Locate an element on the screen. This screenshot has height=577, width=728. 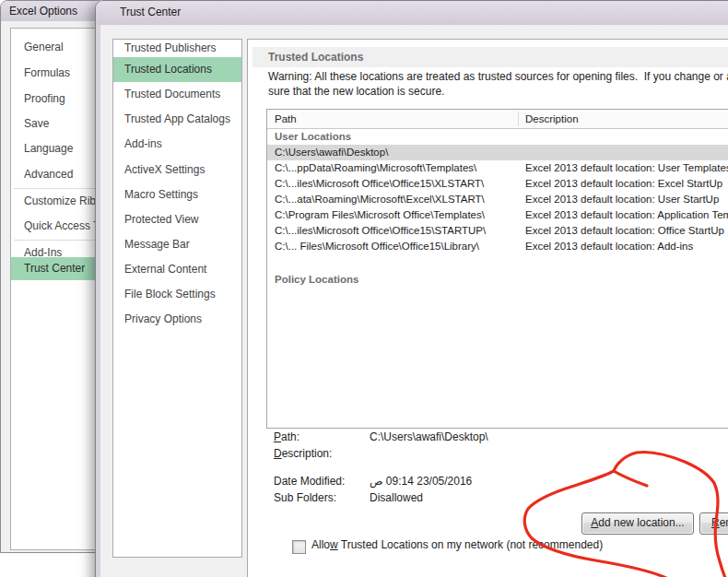
sidebar-item-customize-ribbon: Customize Ribbon is located at coordinates (57, 201).